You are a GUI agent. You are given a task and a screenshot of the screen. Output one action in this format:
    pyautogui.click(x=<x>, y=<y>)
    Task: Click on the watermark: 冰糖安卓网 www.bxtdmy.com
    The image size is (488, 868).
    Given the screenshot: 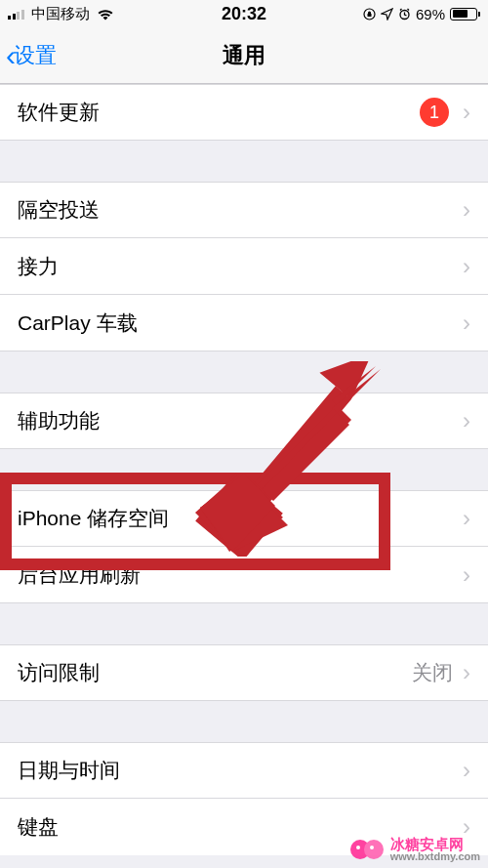 What is the action you would take?
    pyautogui.click(x=415, y=849)
    